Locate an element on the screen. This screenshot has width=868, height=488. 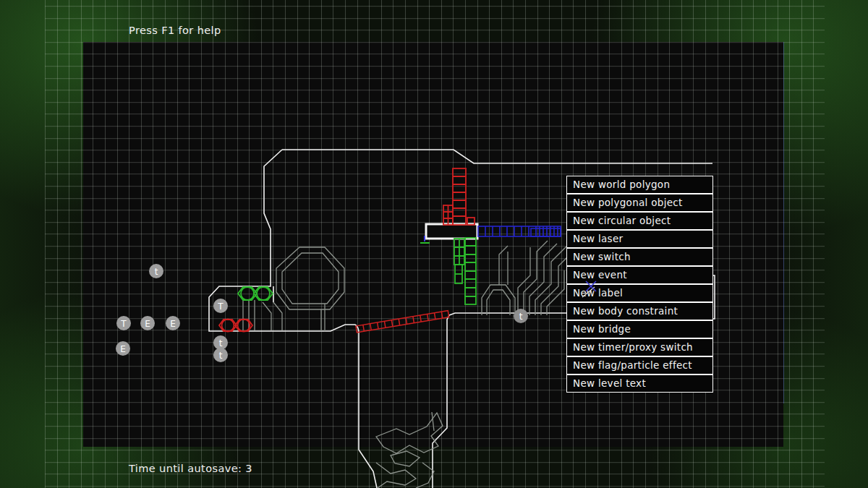
terrain-pit-right-wall is located at coordinates (441, 402).